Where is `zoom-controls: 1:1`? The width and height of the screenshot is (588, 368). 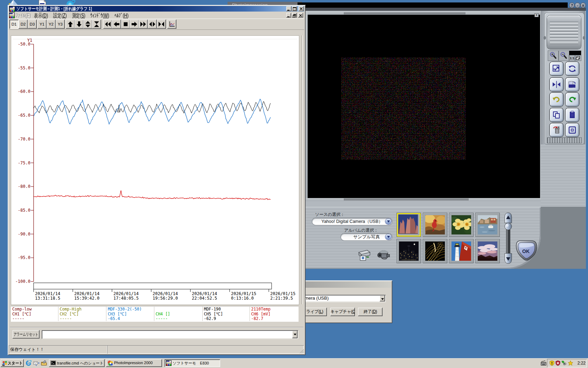
zoom-controls: 1:1 is located at coordinates (565, 56).